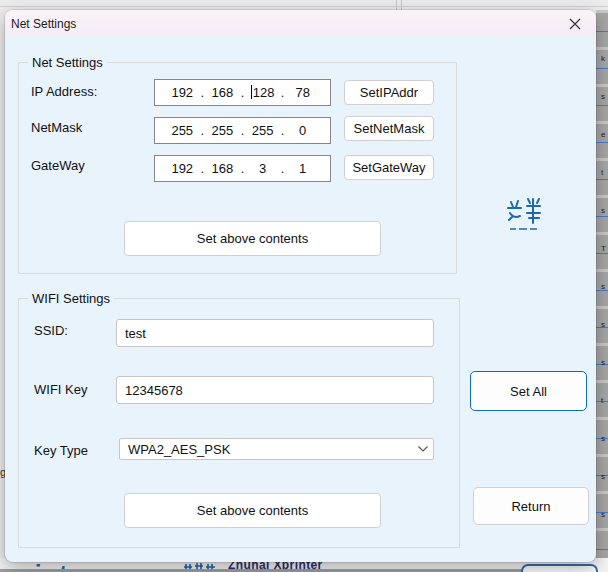 The image size is (608, 572). Describe the element at coordinates (60, 390) in the screenshot. I see `wifi-key-label: WIFI Key` at that location.